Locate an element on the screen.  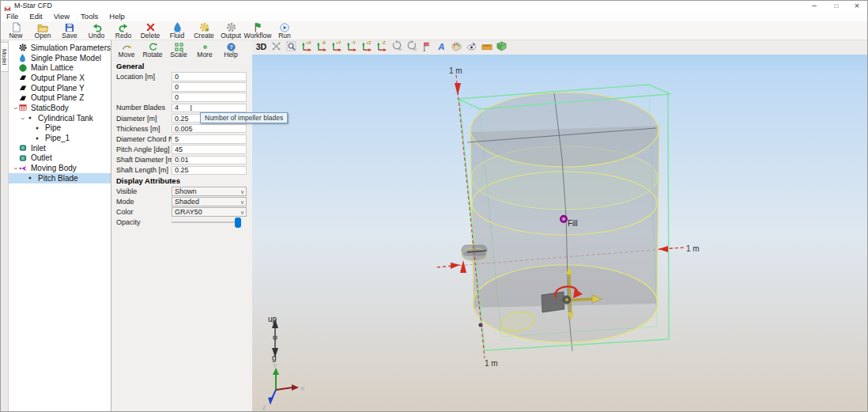
ruler-icon is located at coordinates (487, 47).